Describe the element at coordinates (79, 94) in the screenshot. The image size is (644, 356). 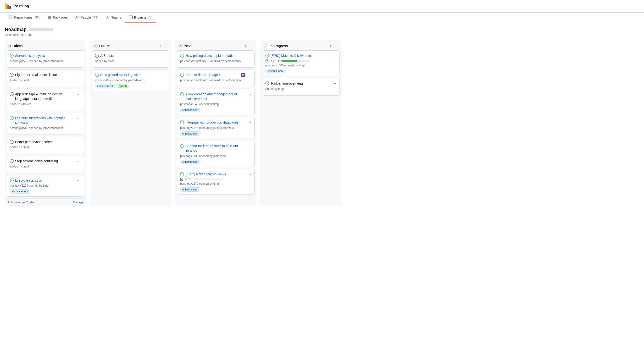
I see `card-app-redesign-more-button: ···` at that location.